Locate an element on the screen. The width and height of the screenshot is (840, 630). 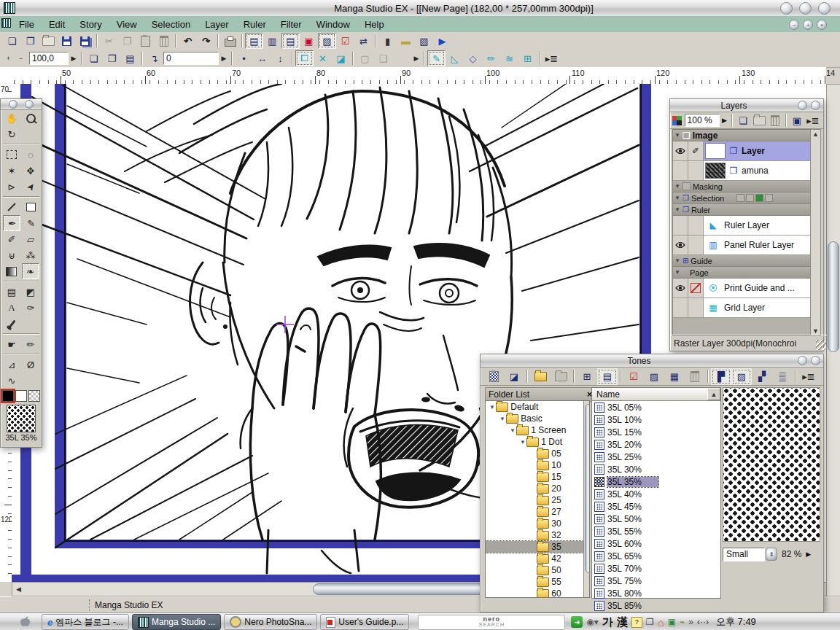
tone-item: 35L 85% is located at coordinates (656, 605).